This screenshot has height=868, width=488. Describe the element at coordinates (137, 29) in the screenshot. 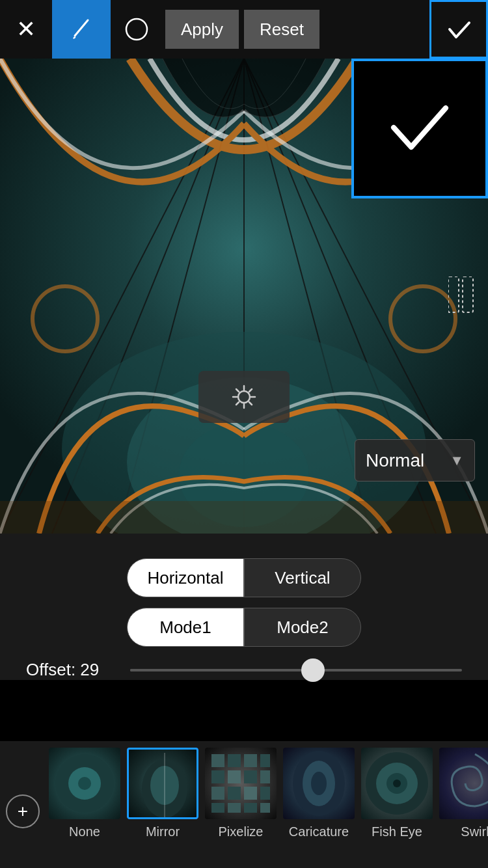

I see `circle-button` at that location.